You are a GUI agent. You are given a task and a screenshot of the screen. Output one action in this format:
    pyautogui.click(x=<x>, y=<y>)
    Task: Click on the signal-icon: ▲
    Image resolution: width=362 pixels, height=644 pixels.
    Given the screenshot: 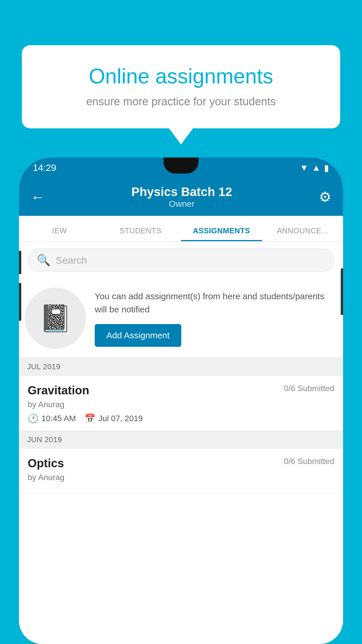 What is the action you would take?
    pyautogui.click(x=316, y=168)
    